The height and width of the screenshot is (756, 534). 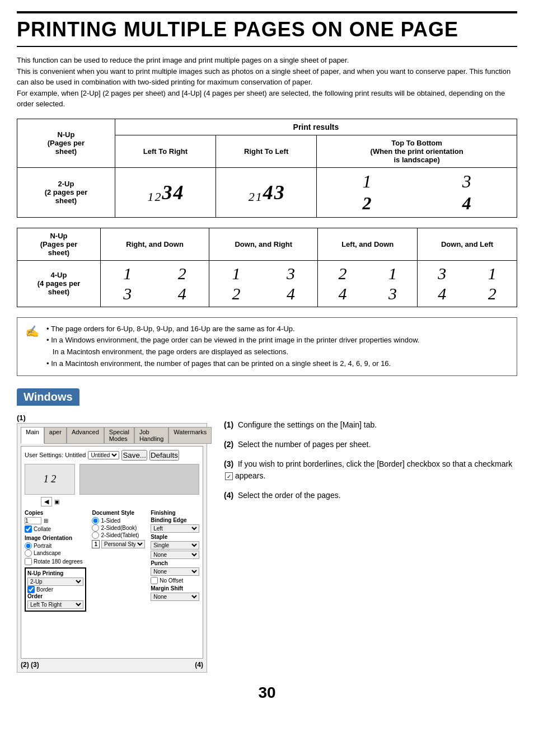 I want to click on checkmark-box: ✓, so click(x=229, y=476).